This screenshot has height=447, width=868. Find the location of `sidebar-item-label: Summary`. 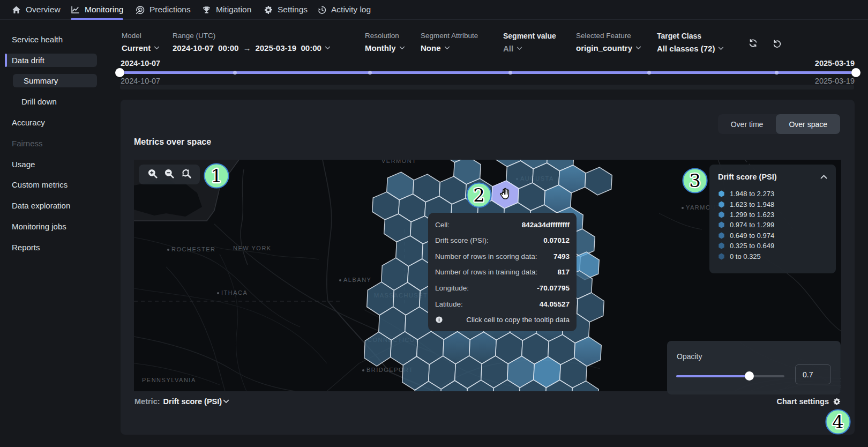

sidebar-item-label: Summary is located at coordinates (41, 80).